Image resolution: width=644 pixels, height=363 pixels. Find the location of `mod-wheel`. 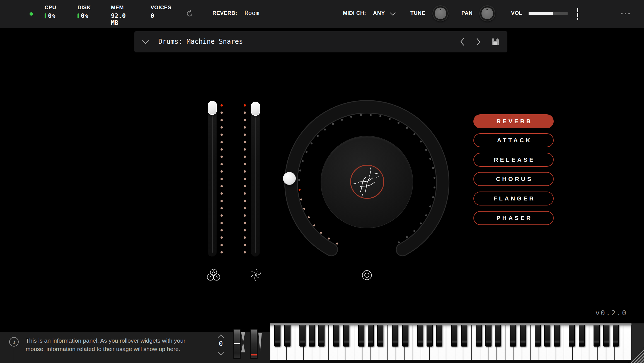

mod-wheel is located at coordinates (254, 344).